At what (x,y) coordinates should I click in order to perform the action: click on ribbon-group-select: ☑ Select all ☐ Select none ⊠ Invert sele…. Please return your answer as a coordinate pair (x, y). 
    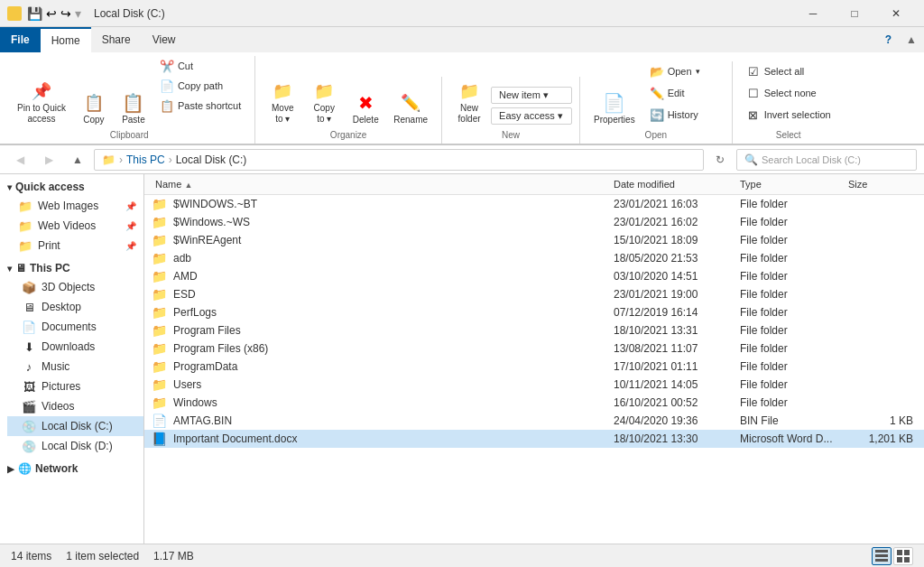
    Looking at the image, I should click on (789, 103).